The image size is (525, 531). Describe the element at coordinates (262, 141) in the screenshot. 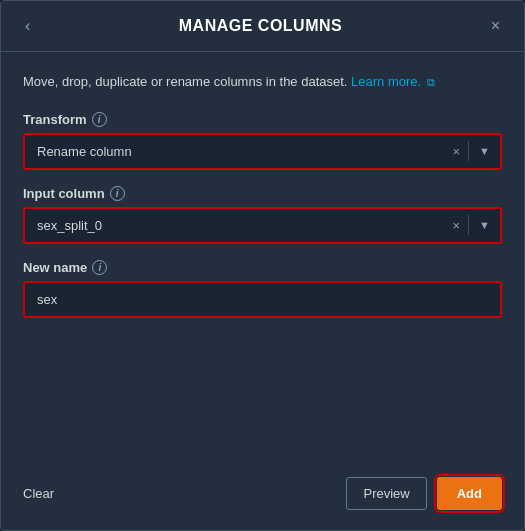

I see `transform-group: Transform i Rename column Drop column Du…` at that location.